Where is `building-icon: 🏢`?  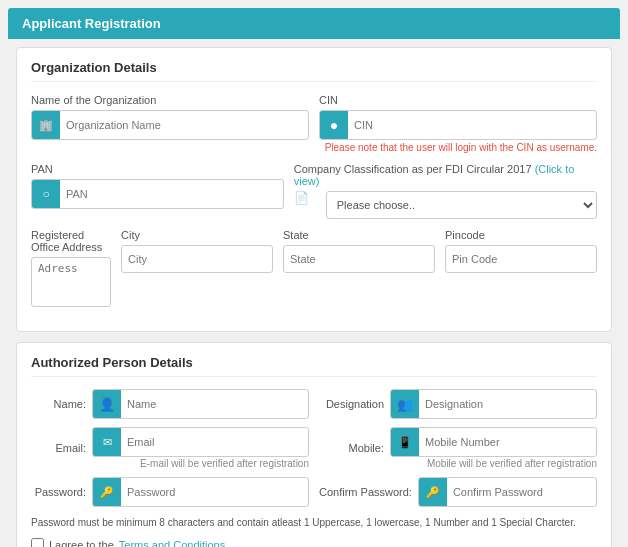 building-icon: 🏢 is located at coordinates (46, 125).